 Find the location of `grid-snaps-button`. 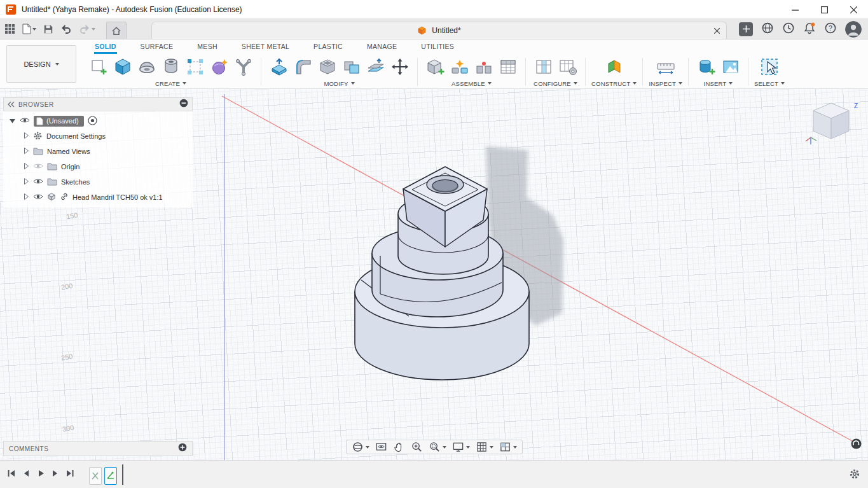

grid-snaps-button is located at coordinates (485, 447).